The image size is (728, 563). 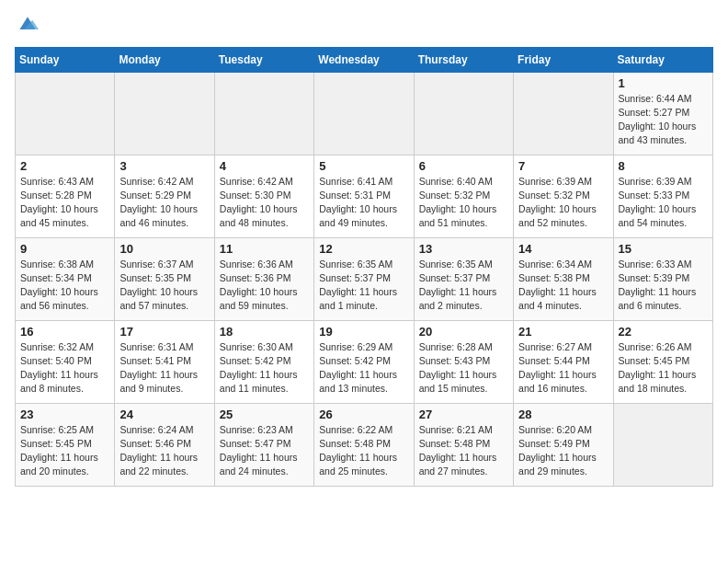 What do you see at coordinates (664, 120) in the screenshot?
I see `day-info: Sunrise: 6:44 AM Sunset: 5:27 PM Dayligh…` at bounding box center [664, 120].